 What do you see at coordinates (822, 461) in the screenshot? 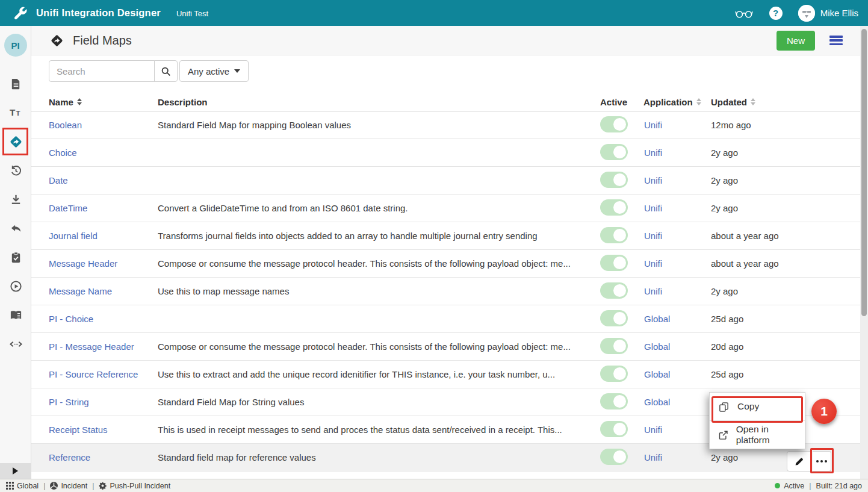
I see `more-actions-button` at bounding box center [822, 461].